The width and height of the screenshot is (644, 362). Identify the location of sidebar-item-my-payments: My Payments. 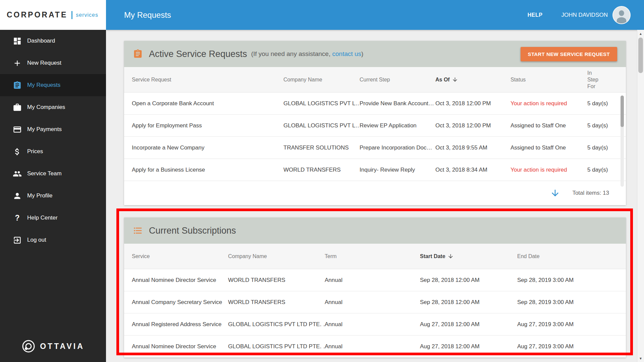
(53, 129).